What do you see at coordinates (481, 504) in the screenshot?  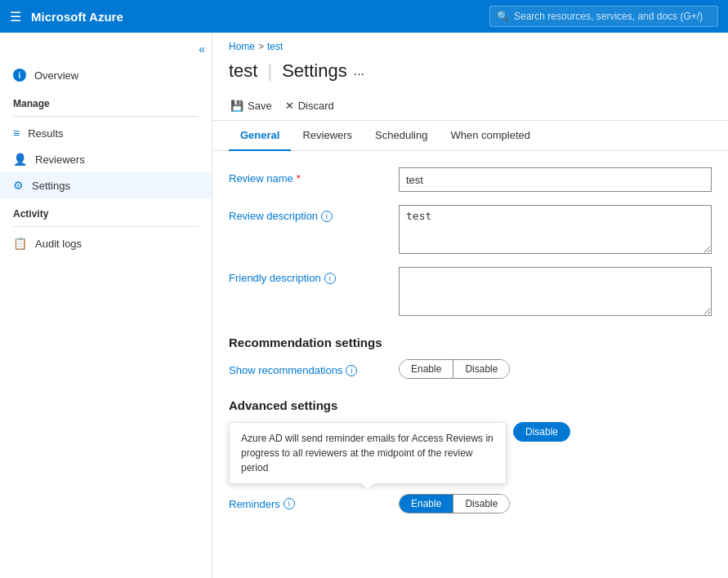 I see `reminders-disable-button: Disable` at bounding box center [481, 504].